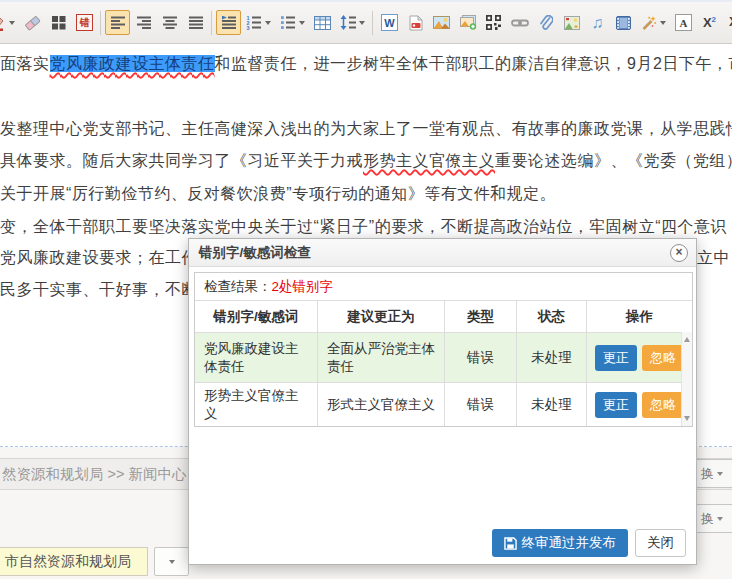 The height and width of the screenshot is (579, 732). I want to click on insert-image-button, so click(442, 22).